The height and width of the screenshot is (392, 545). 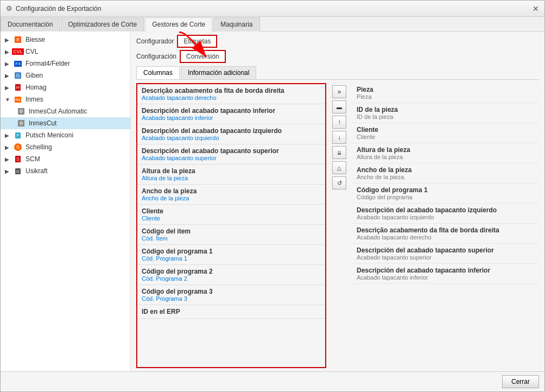 I want to click on right-list-item: Descripción del acabado tapacanto superi…, so click(x=446, y=254).